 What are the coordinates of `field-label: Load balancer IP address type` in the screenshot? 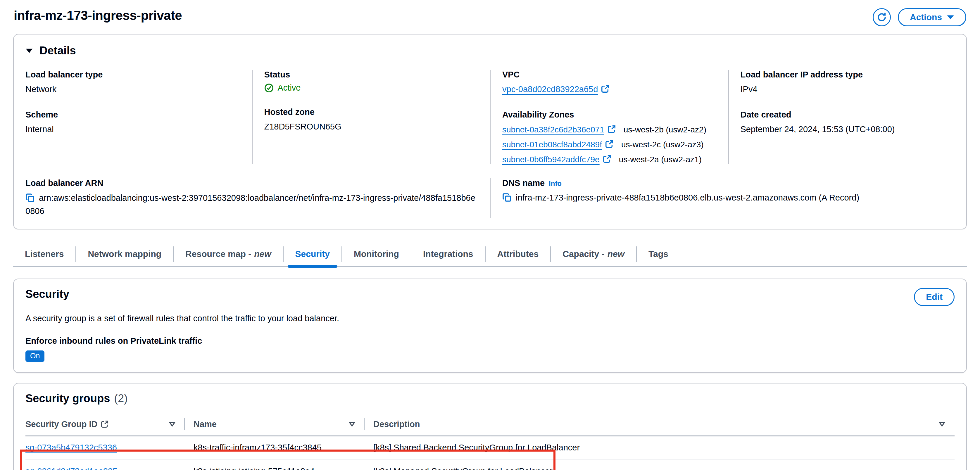 It's located at (848, 75).